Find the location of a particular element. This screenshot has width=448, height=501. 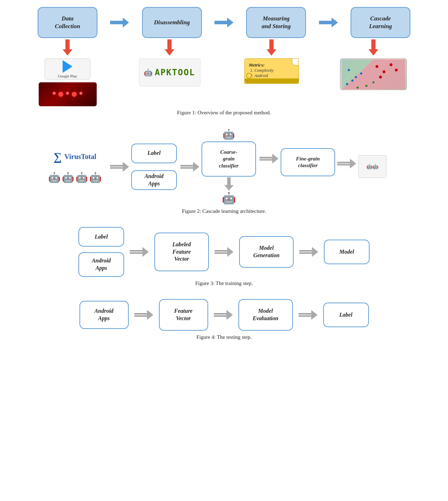

fig1-col1-images: Google Play is located at coordinates (68, 82).